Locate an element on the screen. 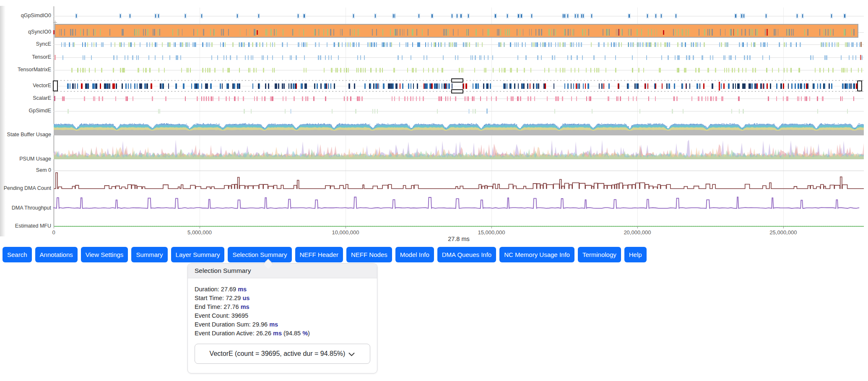 The image size is (868, 381). x-tick-label: 5,000,000 is located at coordinates (200, 232).